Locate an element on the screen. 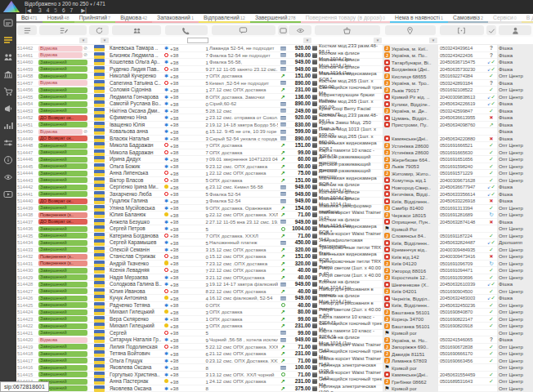 This screenshot has height=392, width=533. client-name: Ксенія Левадняя is located at coordinates (137, 271).